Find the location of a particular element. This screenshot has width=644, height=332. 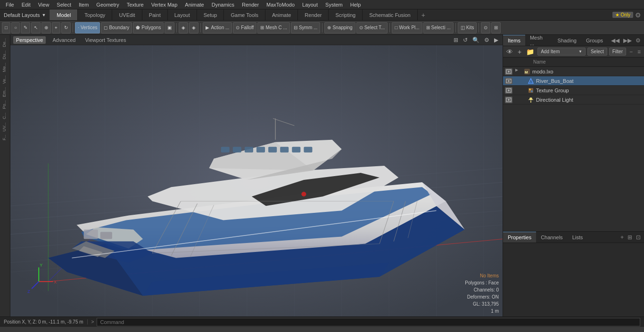

tab-topology: Topology is located at coordinates (95, 15).